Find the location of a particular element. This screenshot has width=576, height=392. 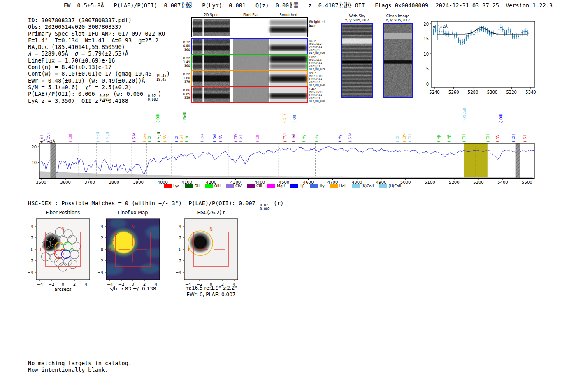

fiber-row-annotation: 017_RU_089 is located at coordinates (317, 53).